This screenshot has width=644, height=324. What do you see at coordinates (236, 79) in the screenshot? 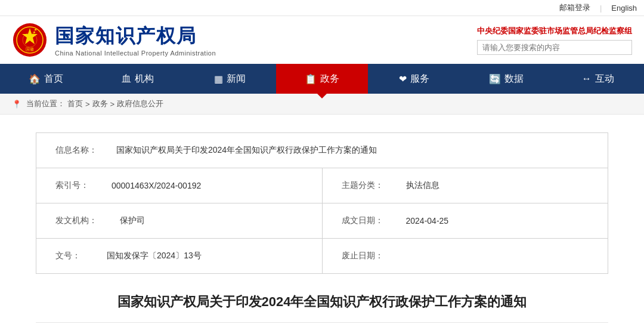
I see `nav-label-news: 新闻` at bounding box center [236, 79].